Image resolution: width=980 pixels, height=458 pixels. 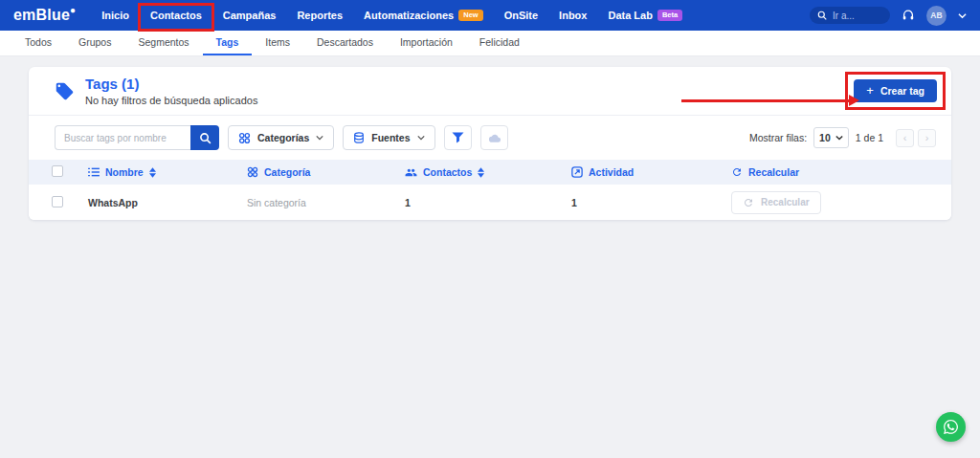 What do you see at coordinates (412, 172) in the screenshot?
I see `people-icon` at bounding box center [412, 172].